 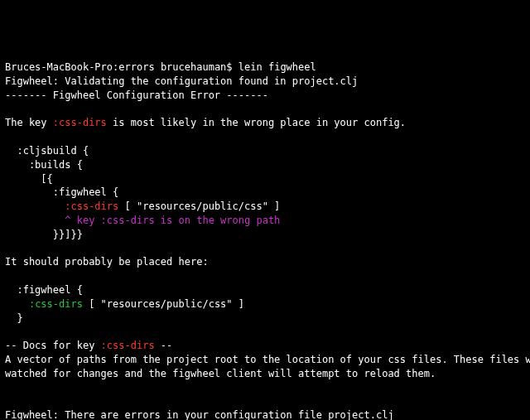 What do you see at coordinates (277, 67) in the screenshot?
I see `prompt-cmd: lein figwheel` at bounding box center [277, 67].